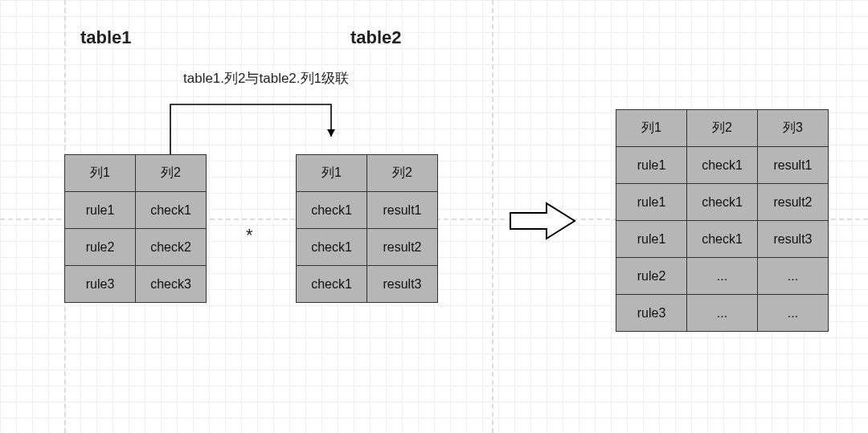 This screenshot has width=868, height=433. I want to click on cross-operator: *, so click(249, 235).